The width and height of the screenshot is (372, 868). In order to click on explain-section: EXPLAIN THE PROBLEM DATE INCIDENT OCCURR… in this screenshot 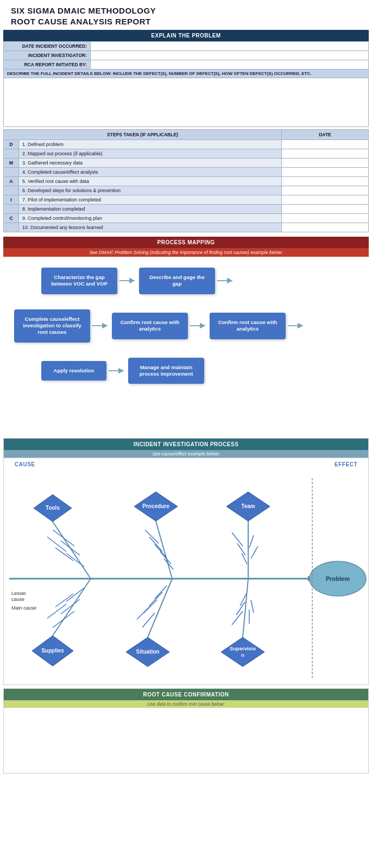, I will do `click(186, 78)`.